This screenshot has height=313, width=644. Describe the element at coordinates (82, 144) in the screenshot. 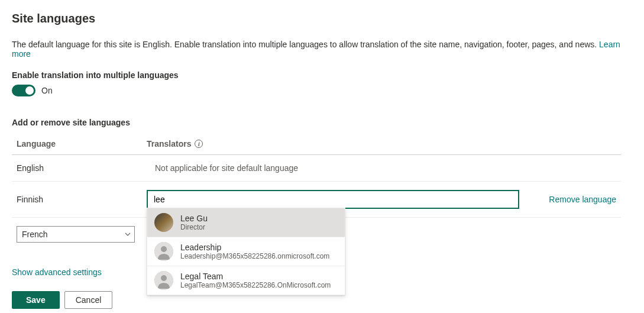

I see `col-language-header: Language` at that location.